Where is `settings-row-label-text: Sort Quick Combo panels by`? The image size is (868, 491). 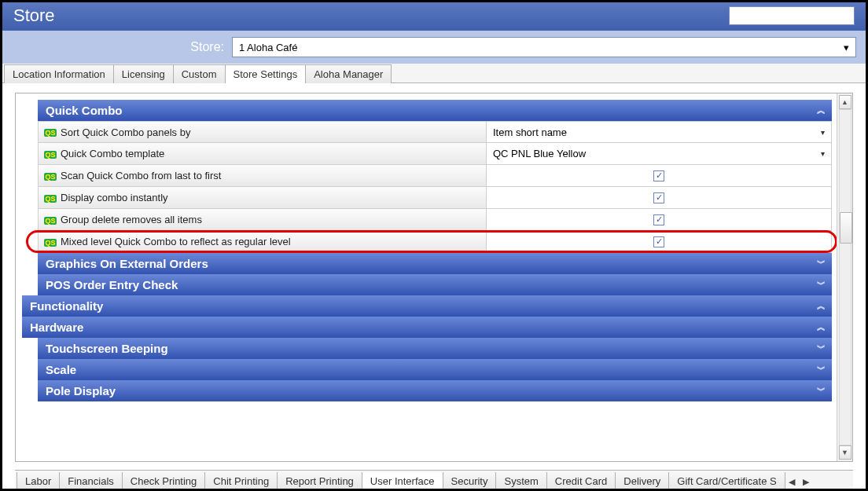 settings-row-label-text: Sort Quick Combo panels by is located at coordinates (126, 132).